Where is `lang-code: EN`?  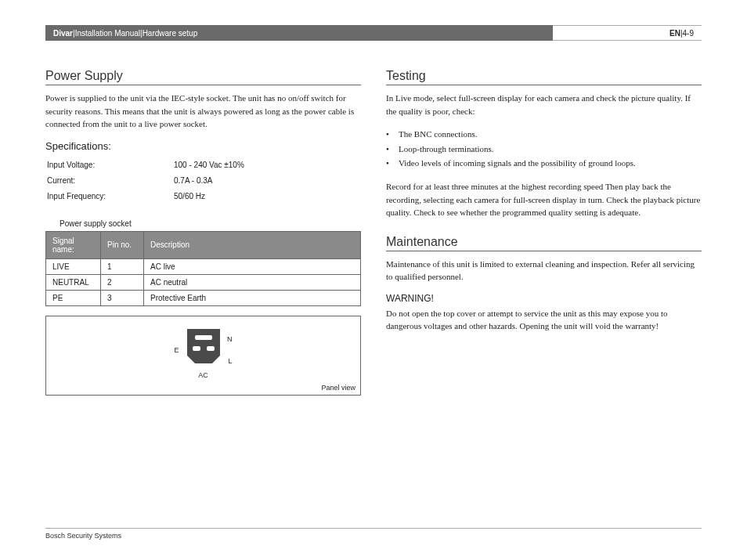
lang-code: EN is located at coordinates (675, 33).